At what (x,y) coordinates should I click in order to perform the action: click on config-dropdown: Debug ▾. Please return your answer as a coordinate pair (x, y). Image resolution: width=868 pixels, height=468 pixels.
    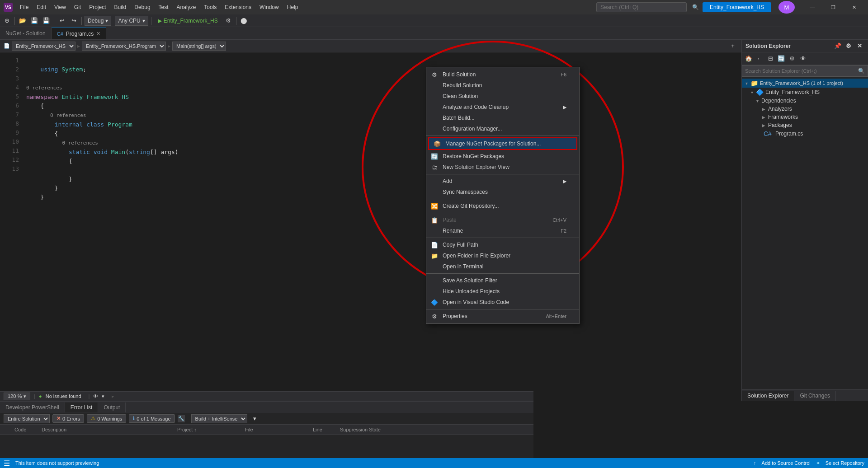
    Looking at the image, I should click on (98, 21).